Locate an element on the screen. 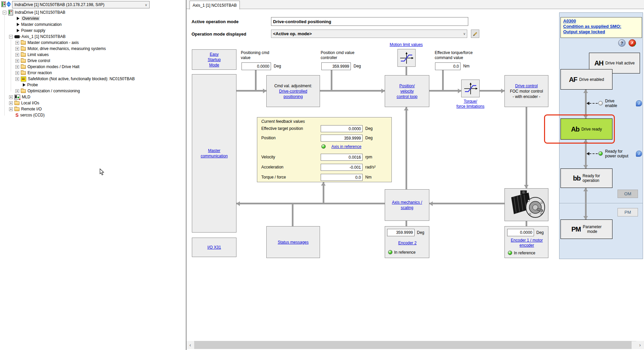 Image resolution: width=644 pixels, height=350 pixels. diagnostics-help-icon: ? is located at coordinates (622, 43).